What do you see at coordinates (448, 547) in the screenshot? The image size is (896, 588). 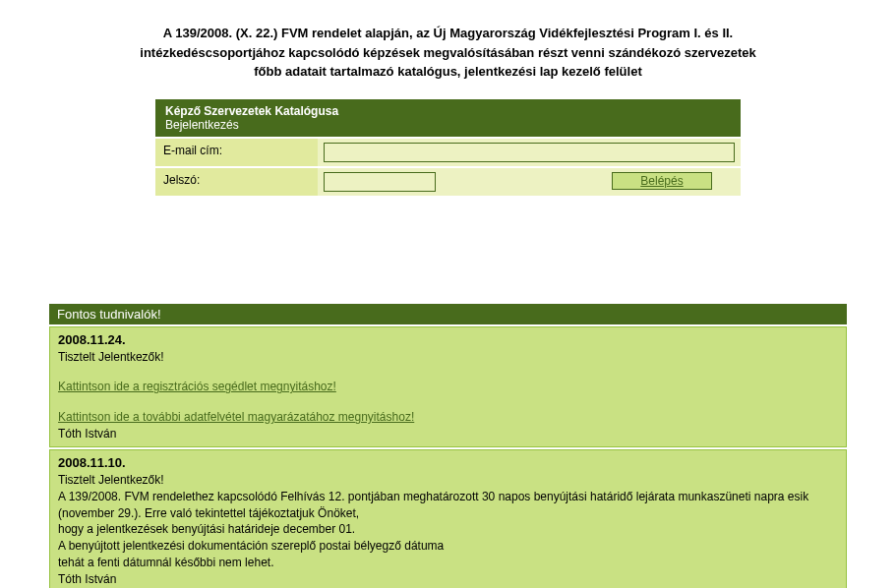 I see `news-body-line: A benyújtott jelentkezési dokumentáción …` at bounding box center [448, 547].